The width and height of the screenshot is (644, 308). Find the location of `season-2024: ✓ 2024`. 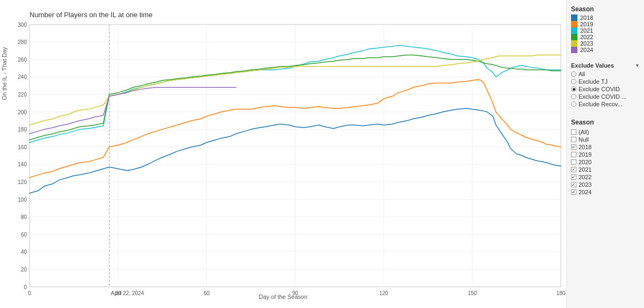

season-2024: ✓ 2024 is located at coordinates (605, 192).